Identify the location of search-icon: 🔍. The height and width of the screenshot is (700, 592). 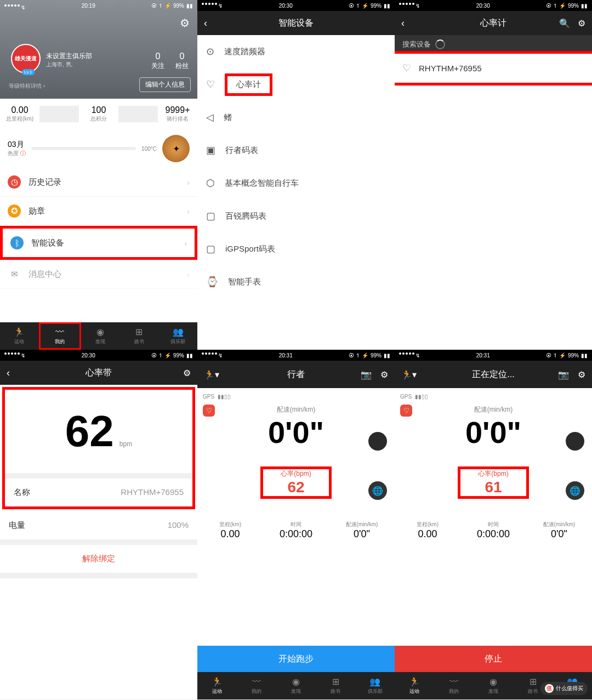
(565, 23).